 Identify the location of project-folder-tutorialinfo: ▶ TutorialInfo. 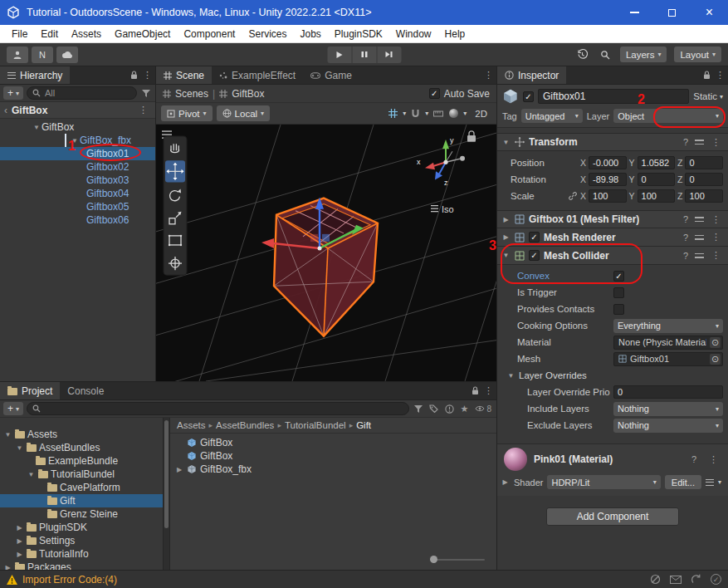
(81, 554).